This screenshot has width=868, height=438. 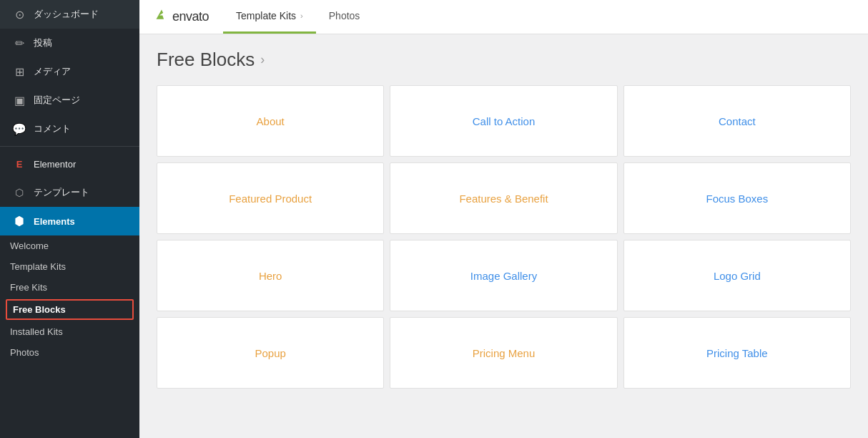 What do you see at coordinates (70, 164) in the screenshot?
I see `sidebar-item-elementor: E Elementor` at bounding box center [70, 164].